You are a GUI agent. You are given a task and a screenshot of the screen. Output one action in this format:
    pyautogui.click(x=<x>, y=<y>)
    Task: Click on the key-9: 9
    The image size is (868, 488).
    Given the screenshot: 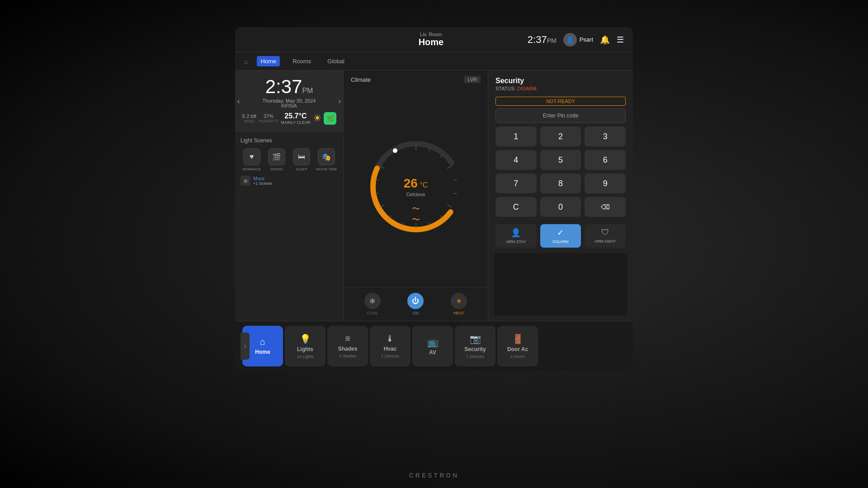 What is the action you would take?
    pyautogui.click(x=605, y=183)
    